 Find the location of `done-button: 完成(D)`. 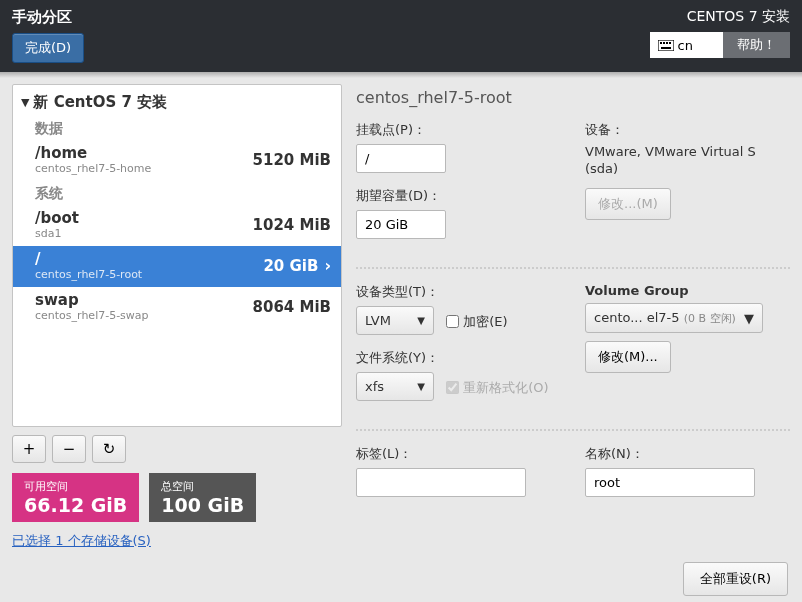

done-button: 完成(D) is located at coordinates (48, 48).